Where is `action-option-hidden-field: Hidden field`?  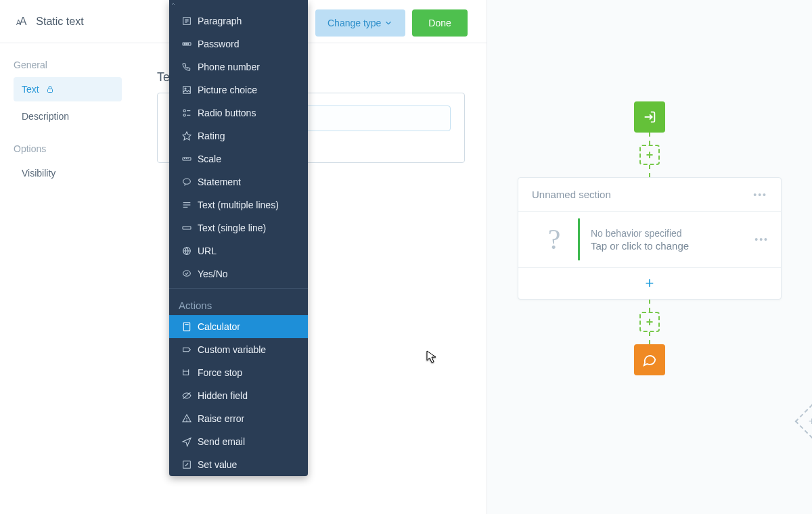
action-option-hidden-field: Hidden field is located at coordinates (238, 396).